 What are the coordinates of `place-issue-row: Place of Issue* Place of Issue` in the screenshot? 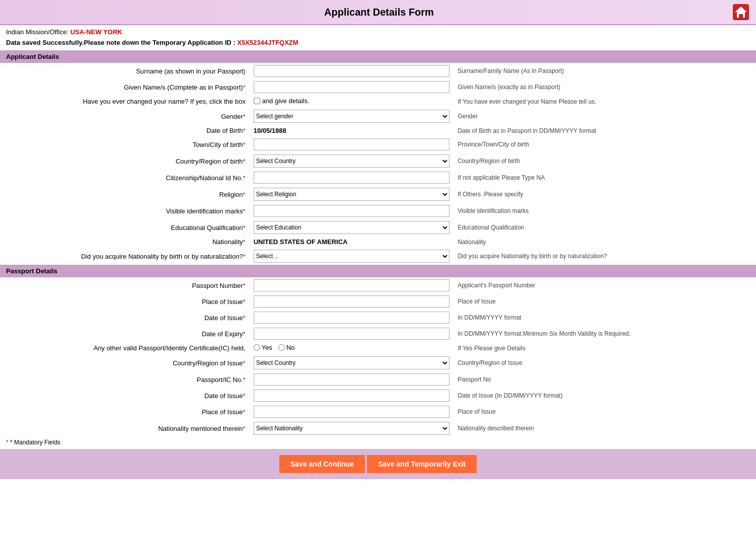 It's located at (378, 301).